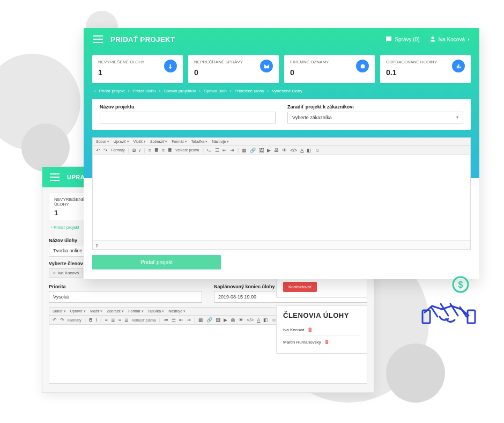 Image resolution: width=504 pixels, height=423 pixels. I want to click on stat-card-tasks: NEVYRIEŠENÉ ÚLOHY1, so click(137, 69).